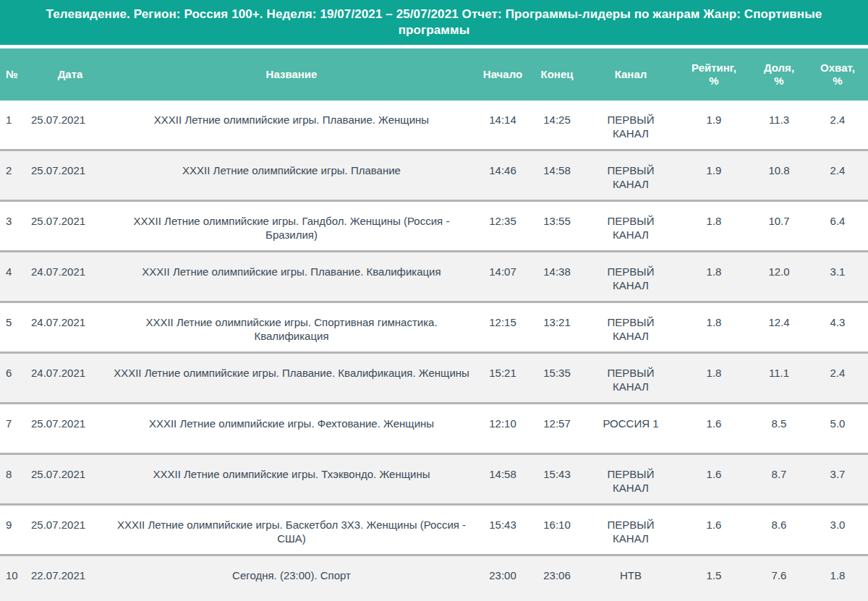  I want to click on cell-end-time: 14:58, so click(557, 175).